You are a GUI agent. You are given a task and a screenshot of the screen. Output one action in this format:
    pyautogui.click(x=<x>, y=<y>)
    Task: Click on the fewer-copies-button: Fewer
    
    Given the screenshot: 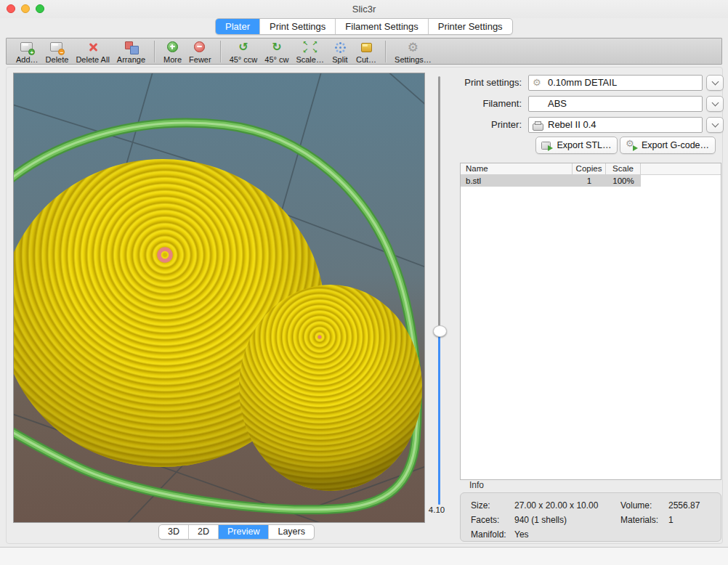 What is the action you would take?
    pyautogui.click(x=201, y=52)
    